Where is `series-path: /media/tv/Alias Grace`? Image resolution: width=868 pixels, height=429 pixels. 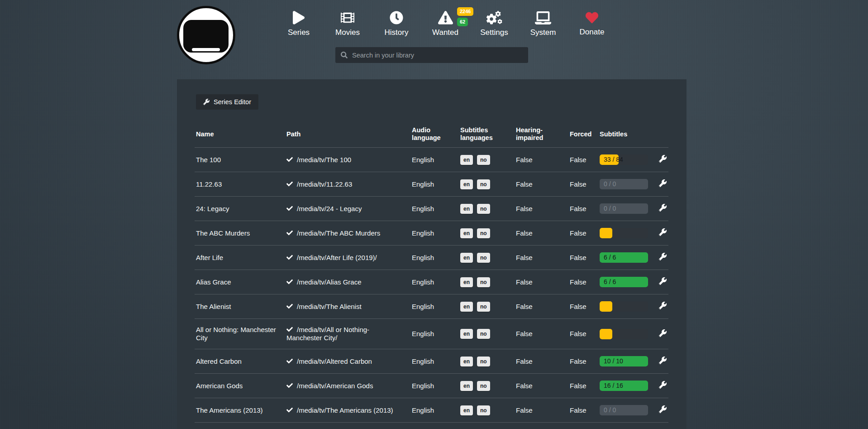
series-path: /media/tv/Alias Grace is located at coordinates (329, 282).